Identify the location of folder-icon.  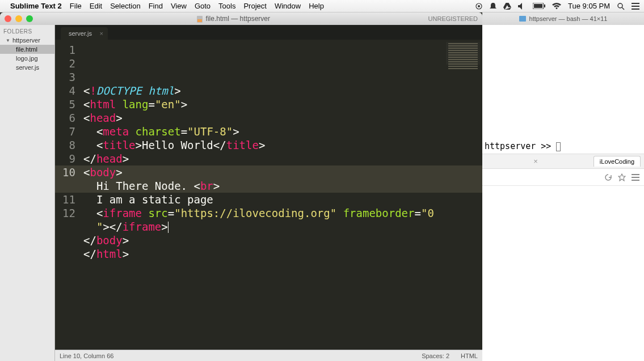
(523, 19).